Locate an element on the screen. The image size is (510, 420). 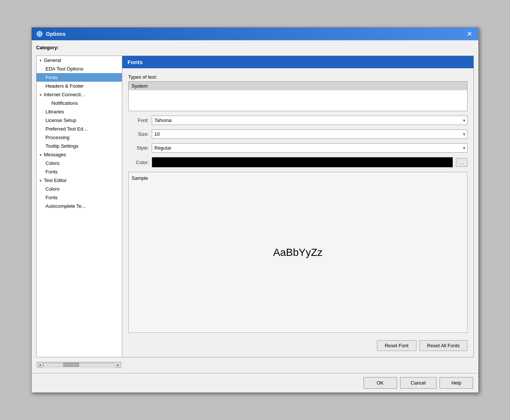
sidebar-item-preferred-text-ed: Preferred Text Ed… is located at coordinates (79, 129).